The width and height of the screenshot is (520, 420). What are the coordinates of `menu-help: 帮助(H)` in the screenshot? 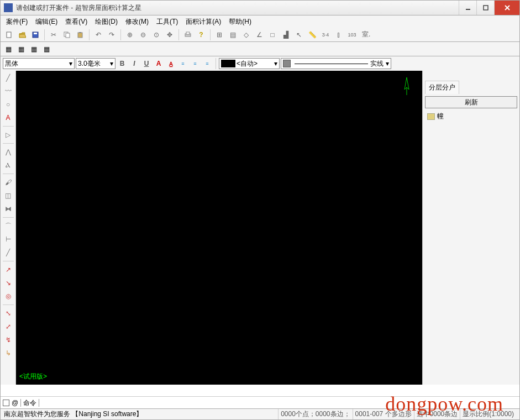 It's located at (240, 22).